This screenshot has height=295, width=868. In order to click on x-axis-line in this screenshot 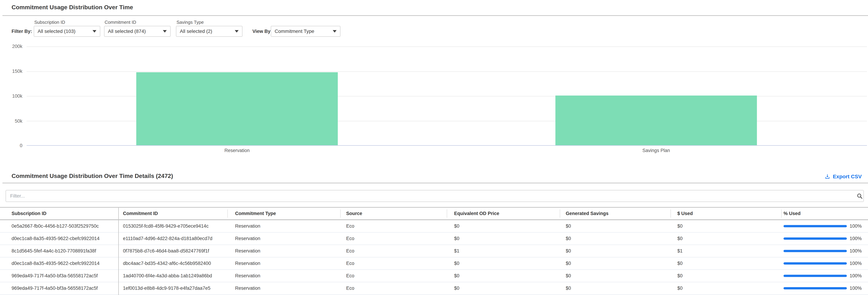, I will do `click(447, 146)`.